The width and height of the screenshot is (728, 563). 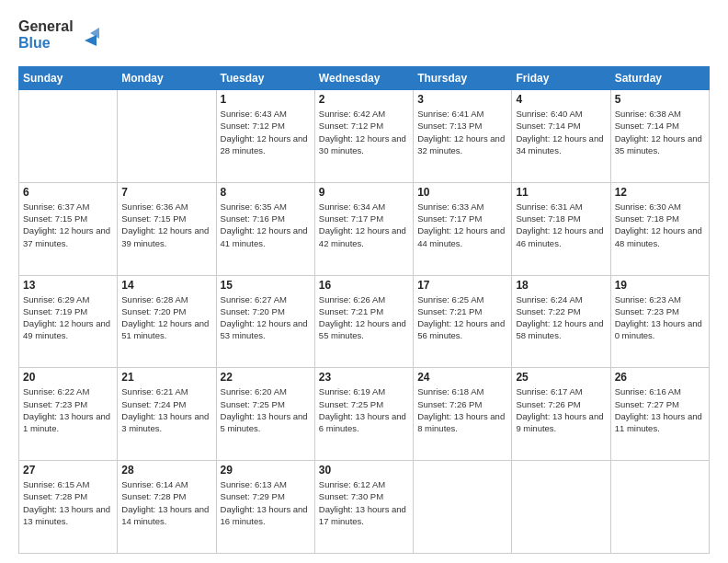 I want to click on day-info: Sunrise: 6:31 AM Sunset: 7:18 PM Dayligh…, so click(x=561, y=224).